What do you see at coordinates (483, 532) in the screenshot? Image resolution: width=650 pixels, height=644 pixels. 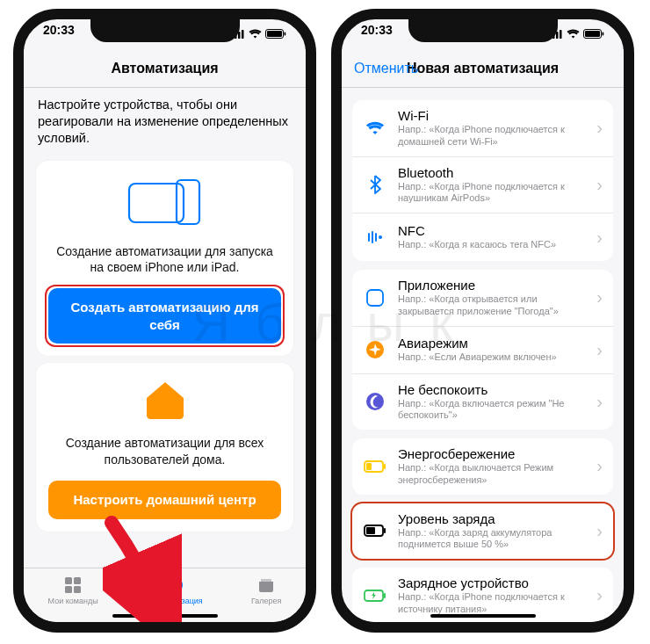 I see `group-battery-highlighted: Уровень зарядаНапр.: «Когда заряд аккуму…` at bounding box center [483, 532].